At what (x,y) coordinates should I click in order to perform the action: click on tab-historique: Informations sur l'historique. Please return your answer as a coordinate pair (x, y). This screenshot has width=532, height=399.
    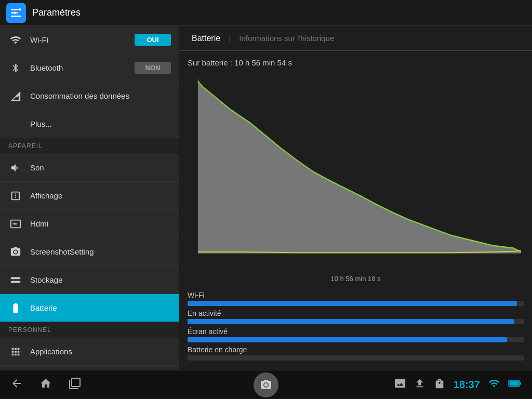
    Looking at the image, I should click on (287, 38).